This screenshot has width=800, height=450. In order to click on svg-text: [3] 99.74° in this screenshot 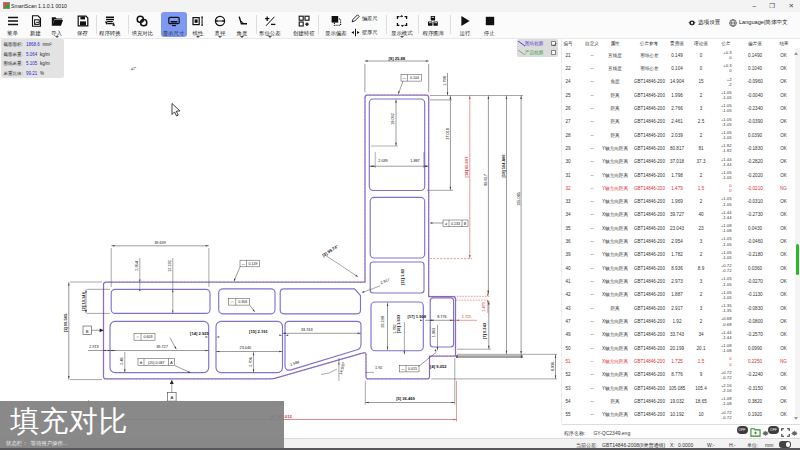, I will do `click(330, 251)`.